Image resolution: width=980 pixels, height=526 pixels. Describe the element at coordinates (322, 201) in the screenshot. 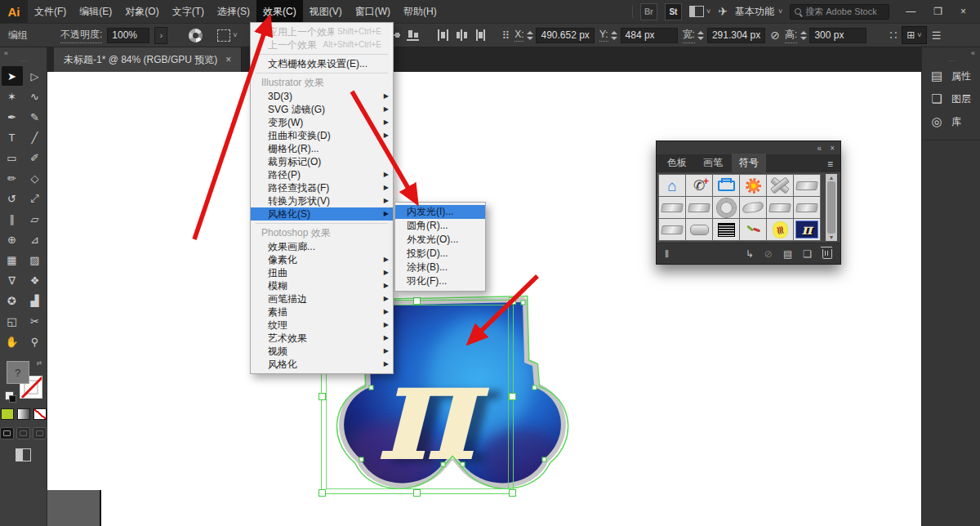

I see `effect-menu-item-convert-to-shape: 转换为形状(V)▶` at that location.